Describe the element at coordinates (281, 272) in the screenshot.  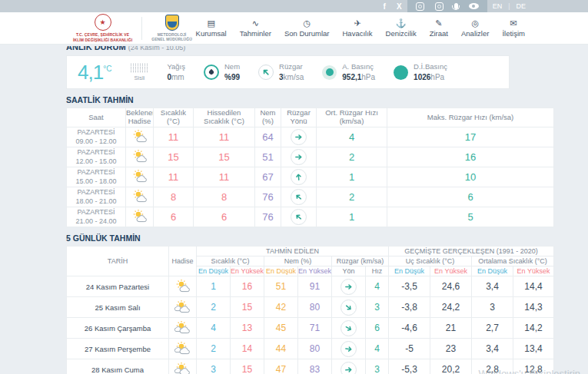
I see `daily-leaf-header-2: En Düşük` at that location.